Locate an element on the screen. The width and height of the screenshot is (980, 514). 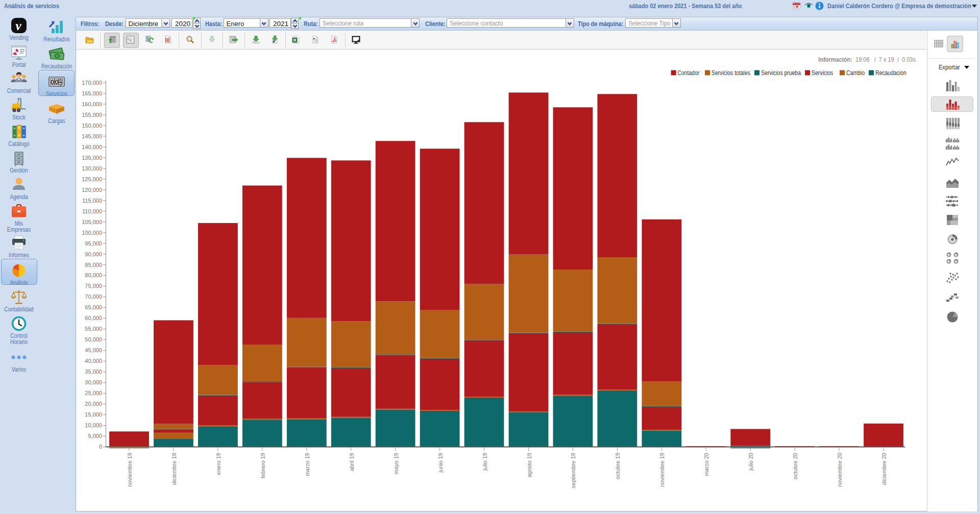
svg-text: 135,000 is located at coordinates (92, 158).